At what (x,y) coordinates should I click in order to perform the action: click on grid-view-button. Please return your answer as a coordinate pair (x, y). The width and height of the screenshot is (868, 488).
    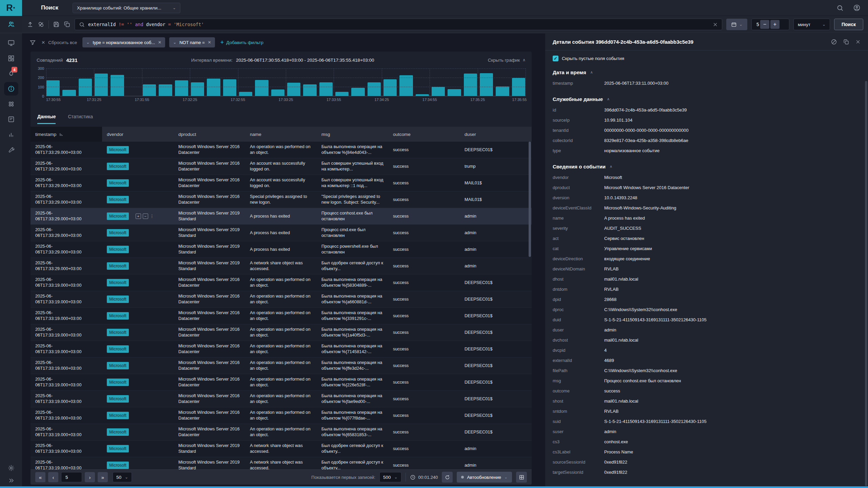
    Looking at the image, I should click on (521, 477).